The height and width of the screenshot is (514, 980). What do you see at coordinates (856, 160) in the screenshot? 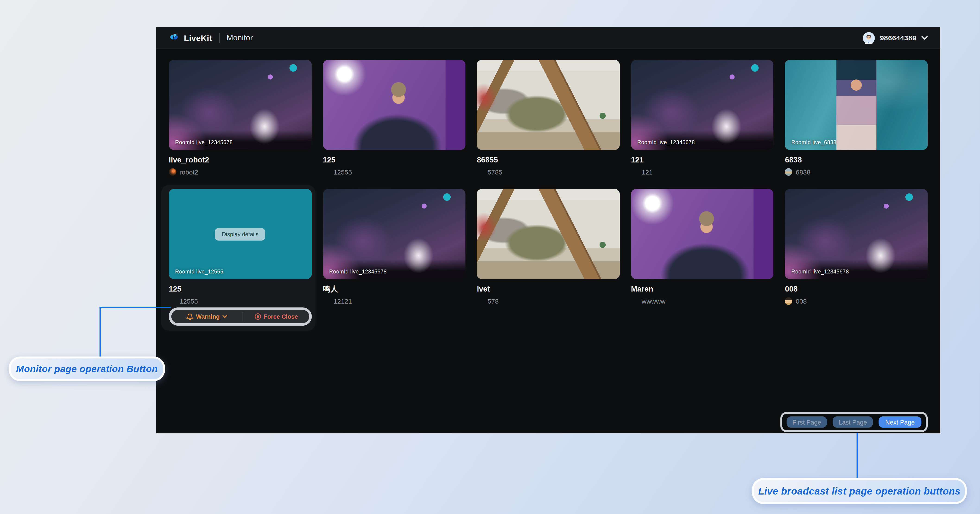
I see `stream-title: 6838` at bounding box center [856, 160].